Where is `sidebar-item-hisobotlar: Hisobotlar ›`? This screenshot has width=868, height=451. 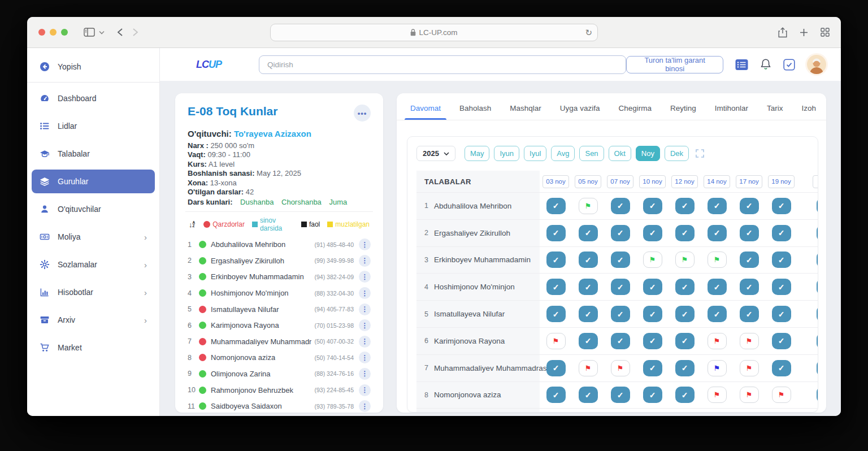 sidebar-item-hisobotlar: Hisobotlar › is located at coordinates (93, 292).